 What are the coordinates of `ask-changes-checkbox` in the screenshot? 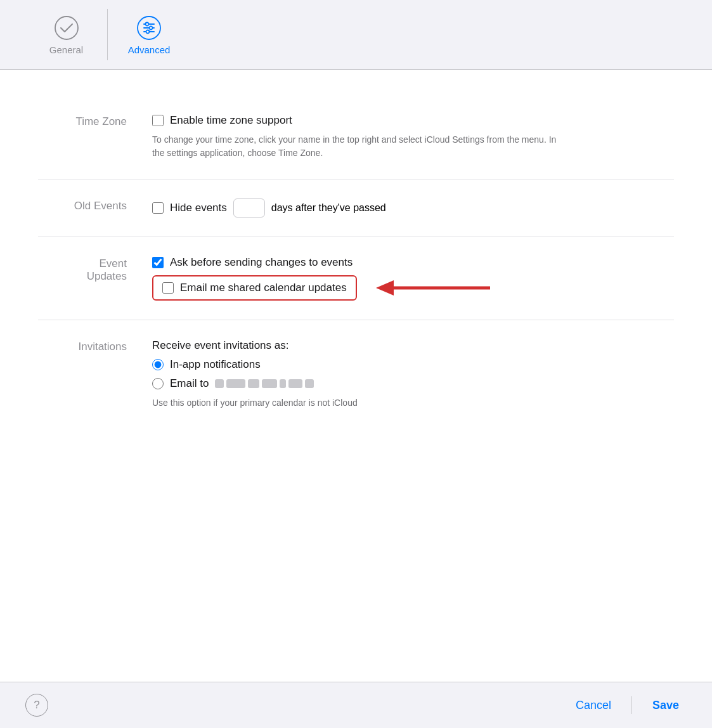 It's located at (158, 263).